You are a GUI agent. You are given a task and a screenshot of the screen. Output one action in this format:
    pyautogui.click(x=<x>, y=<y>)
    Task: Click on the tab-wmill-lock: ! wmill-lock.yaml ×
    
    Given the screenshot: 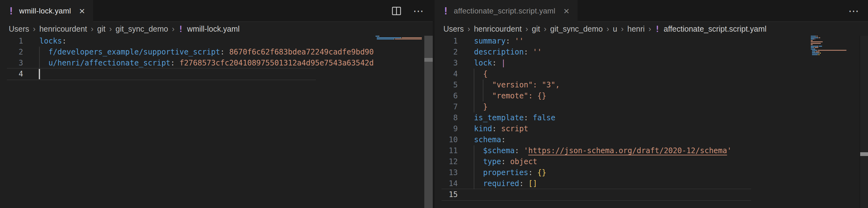 What is the action you would take?
    pyautogui.click(x=46, y=11)
    